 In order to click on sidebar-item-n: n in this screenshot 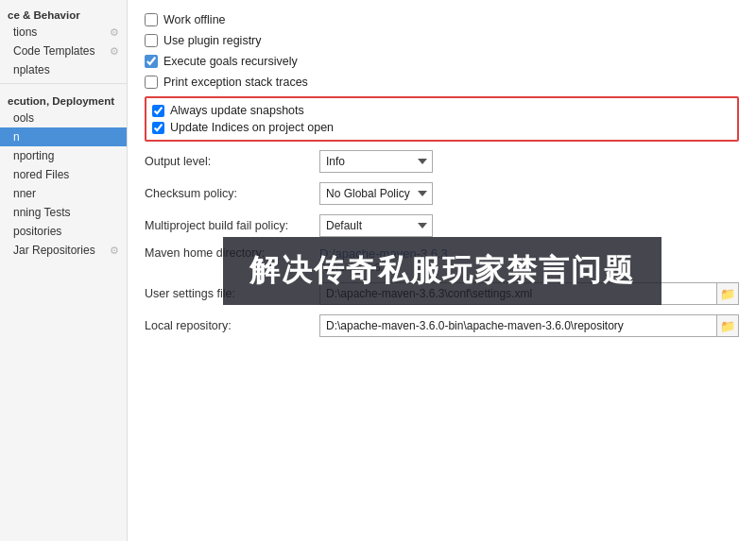, I will do `click(63, 137)`.